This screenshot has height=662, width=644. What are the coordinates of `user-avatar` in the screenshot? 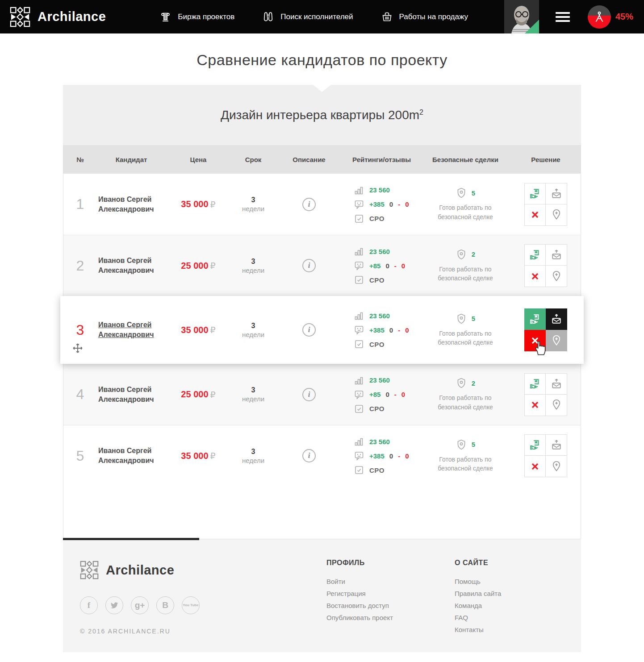 It's located at (522, 17).